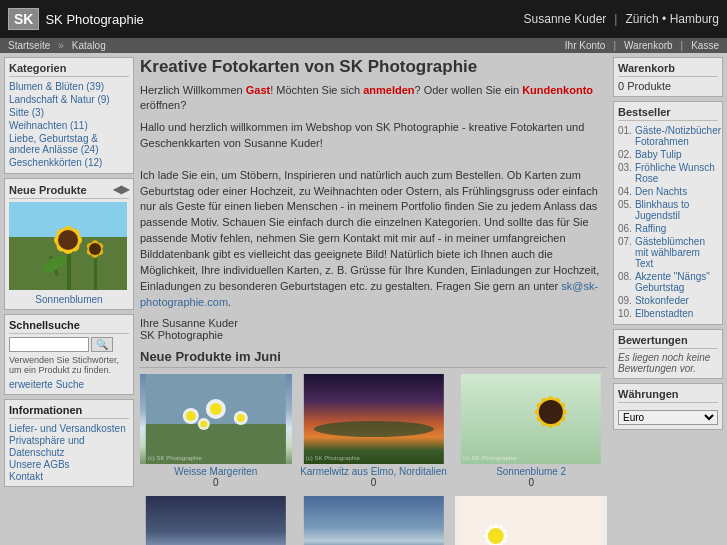 This screenshot has width=727, height=545. What do you see at coordinates (374, 520) in the screenshot?
I see `product-grid-row2: (c) SK Photographie Bärenbach 0` at bounding box center [374, 520].